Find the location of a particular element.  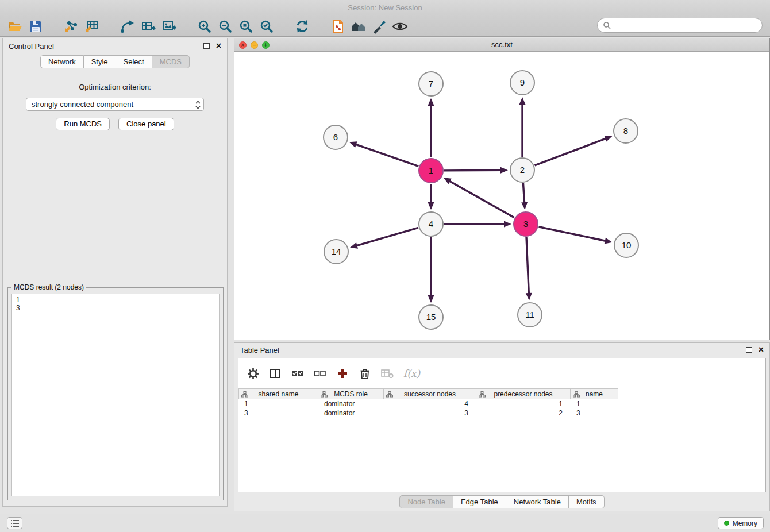

zoom-in-button is located at coordinates (205, 26).